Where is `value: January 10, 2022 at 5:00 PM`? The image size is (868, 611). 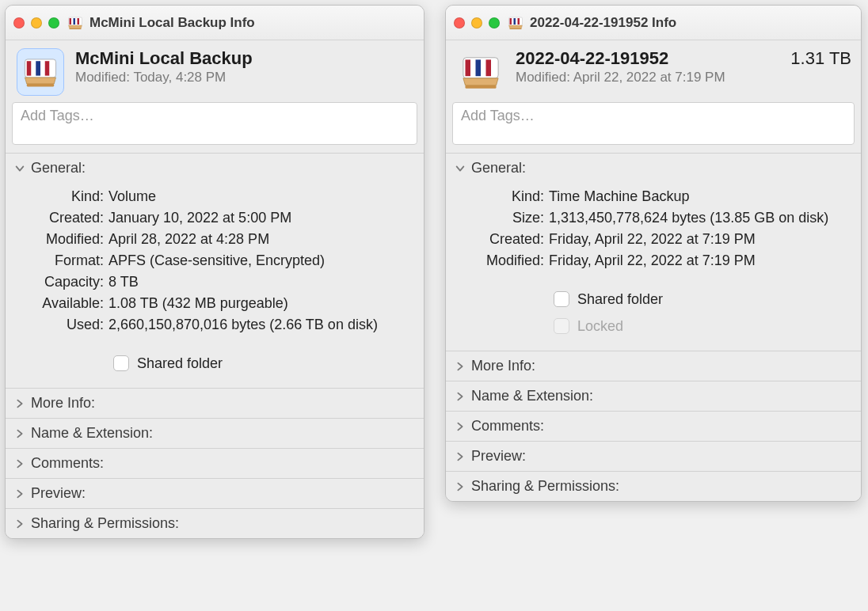
value: January 10, 2022 at 5:00 PM is located at coordinates (262, 218).